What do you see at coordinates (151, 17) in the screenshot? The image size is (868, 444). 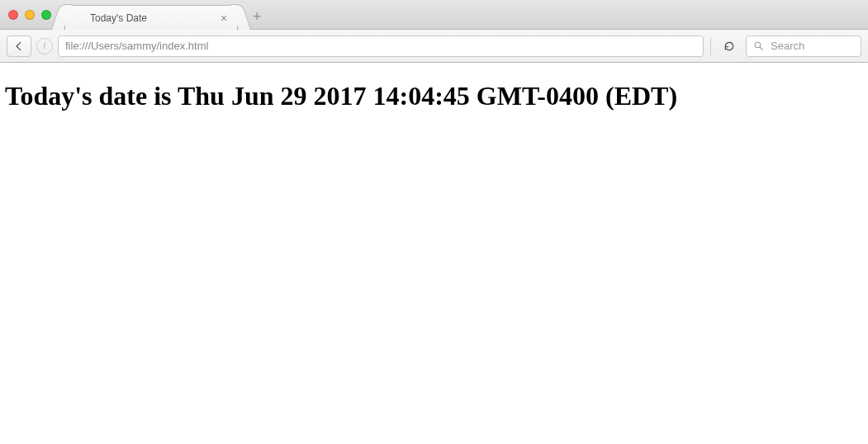 I see `browser-tab: Today's Date ×` at bounding box center [151, 17].